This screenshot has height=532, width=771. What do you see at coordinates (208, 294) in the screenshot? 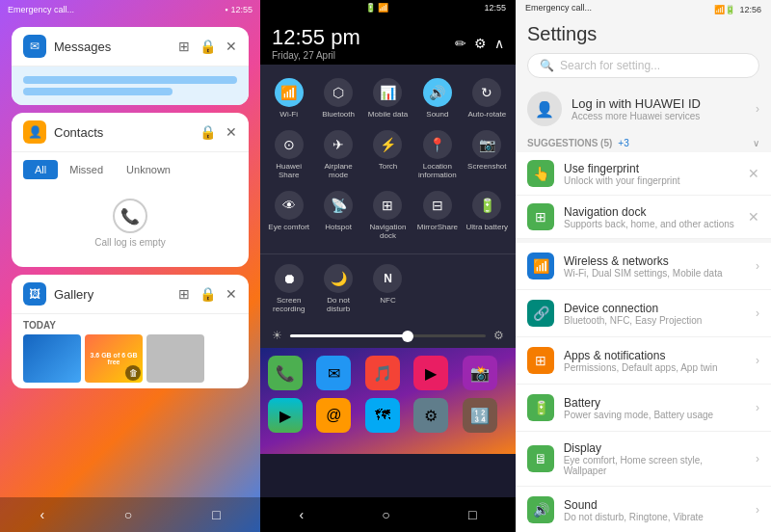
I see `gallery-lock-icon: 🔒` at bounding box center [208, 294].